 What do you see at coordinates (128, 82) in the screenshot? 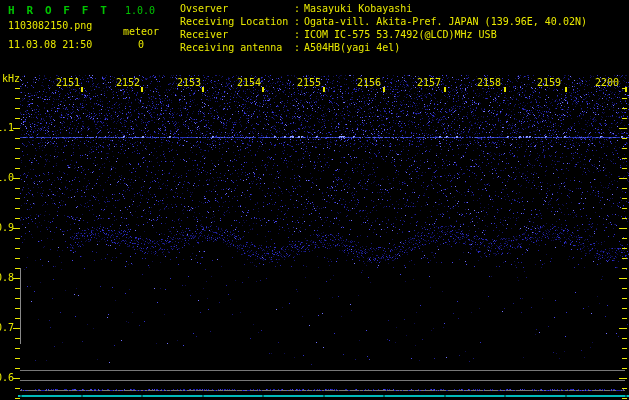
I see `time-tick-label: 2152` at bounding box center [128, 82].